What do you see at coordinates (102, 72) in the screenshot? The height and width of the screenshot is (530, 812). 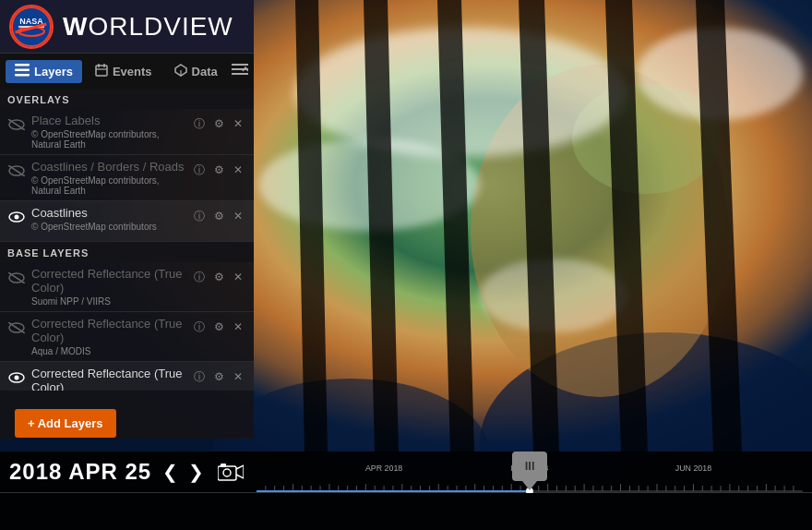 I see `events-icon` at bounding box center [102, 72].